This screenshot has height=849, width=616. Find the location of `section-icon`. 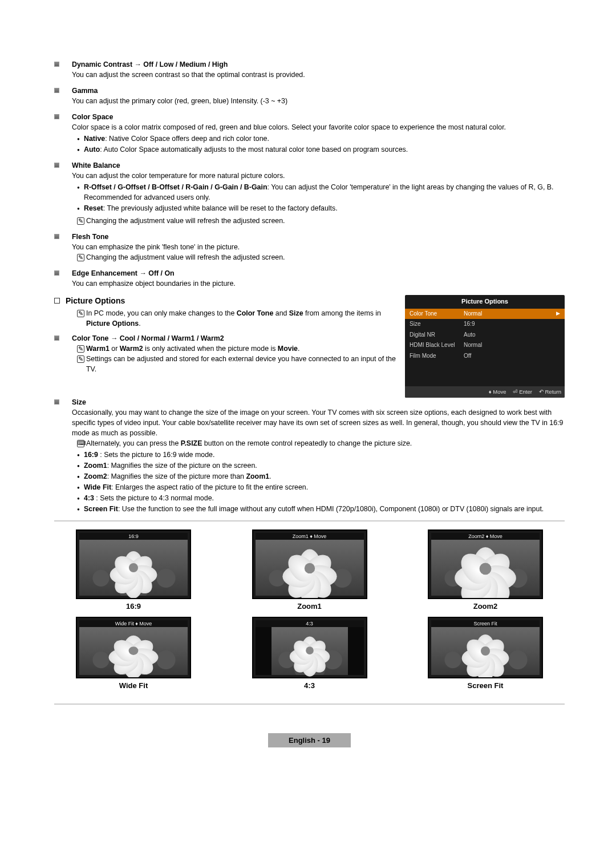

section-icon is located at coordinates (57, 301).